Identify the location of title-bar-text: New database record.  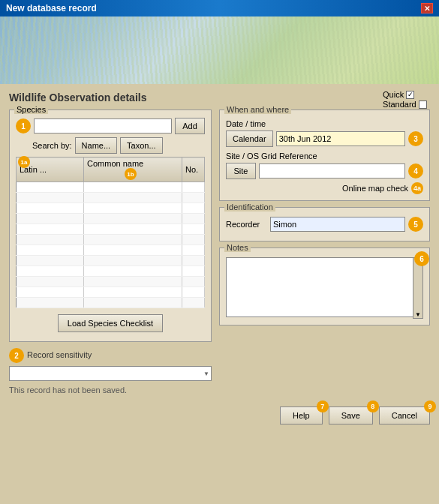
(51, 8).